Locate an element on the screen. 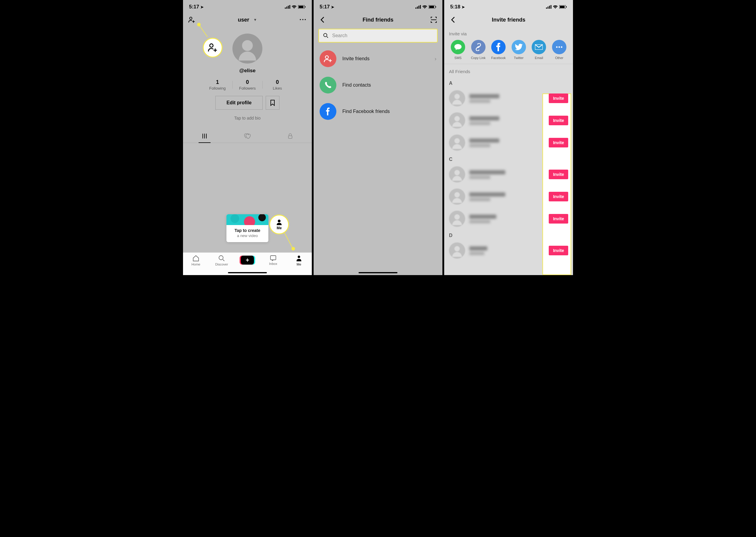 This screenshot has height=537, width=756. search-input is located at coordinates (383, 36).